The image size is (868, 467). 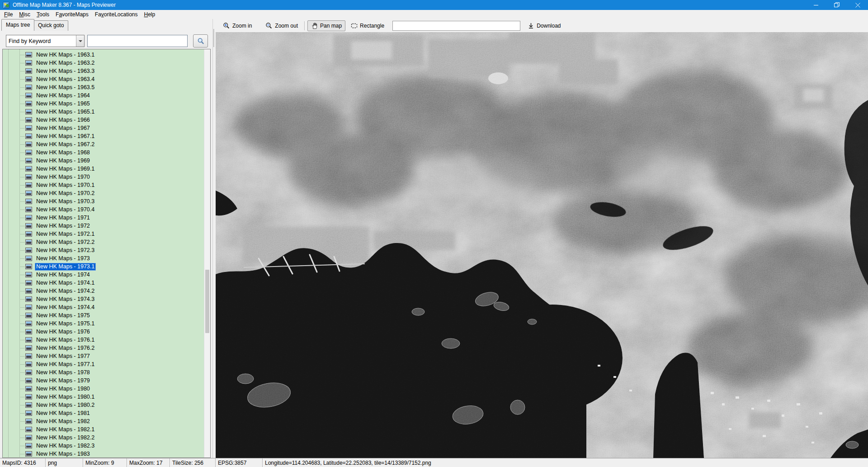 What do you see at coordinates (103, 267) in the screenshot?
I see `tree-item: New HK Maps - 1973.1` at bounding box center [103, 267].